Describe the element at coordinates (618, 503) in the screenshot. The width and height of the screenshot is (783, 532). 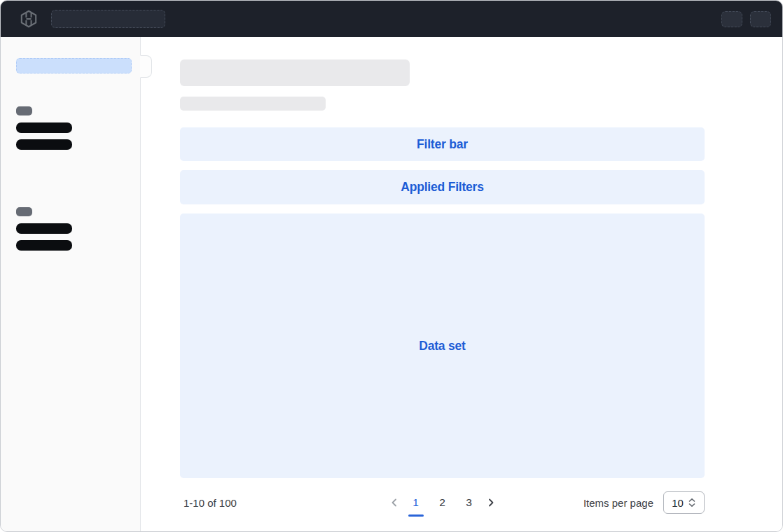
I see `items-per-page-label: Items per page` at that location.